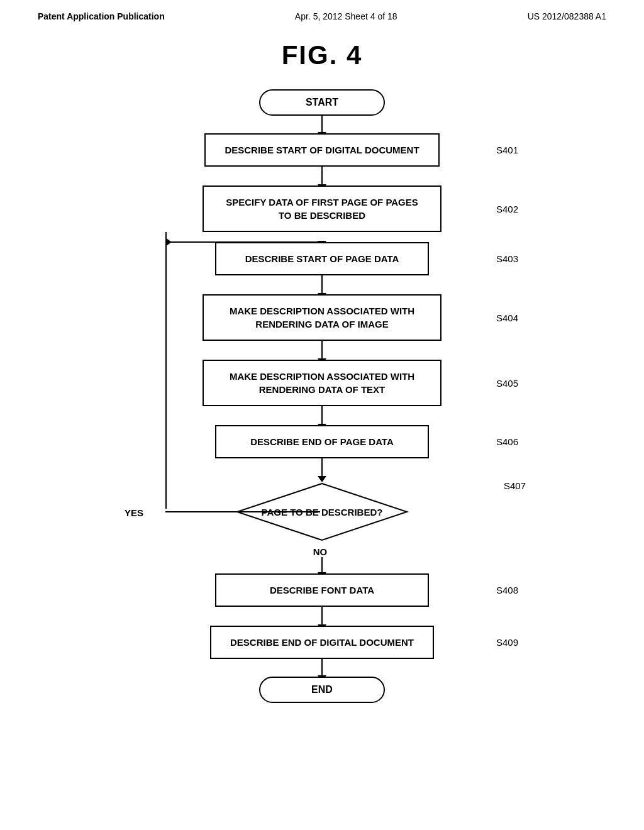 This screenshot has width=644, height=830. I want to click on arrow-s408-s409, so click(322, 616).